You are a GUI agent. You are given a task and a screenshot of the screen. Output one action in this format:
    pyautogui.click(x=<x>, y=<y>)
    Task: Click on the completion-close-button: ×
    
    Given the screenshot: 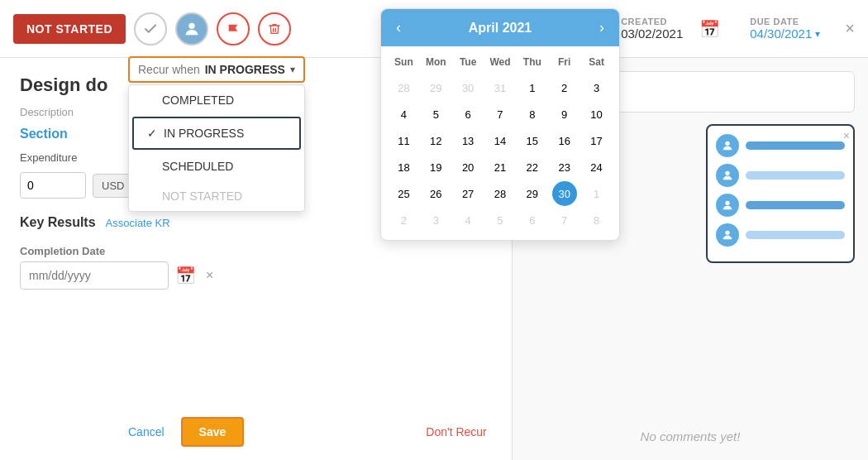 What is the action you would take?
    pyautogui.click(x=210, y=276)
    